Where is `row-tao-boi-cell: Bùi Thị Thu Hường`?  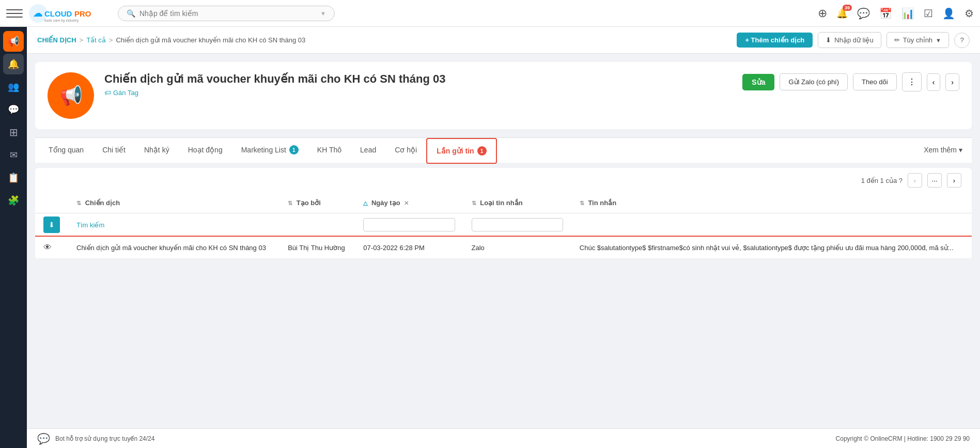
row-tao-boi-cell: Bùi Thị Thu Hường is located at coordinates (317, 248).